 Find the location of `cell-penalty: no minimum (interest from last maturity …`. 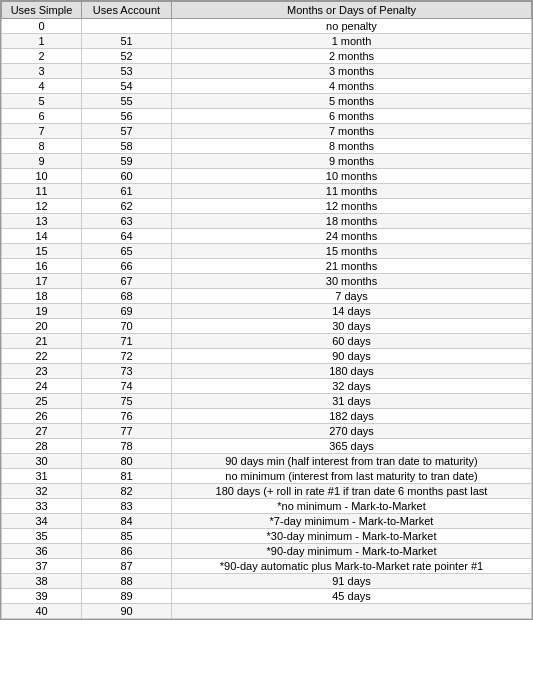

cell-penalty: no minimum (interest from last maturity … is located at coordinates (352, 476).